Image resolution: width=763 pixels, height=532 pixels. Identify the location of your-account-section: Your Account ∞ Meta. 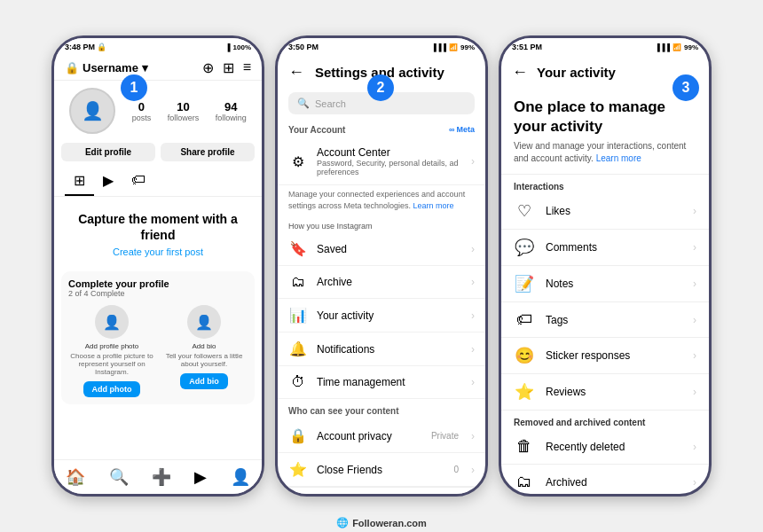
(382, 128).